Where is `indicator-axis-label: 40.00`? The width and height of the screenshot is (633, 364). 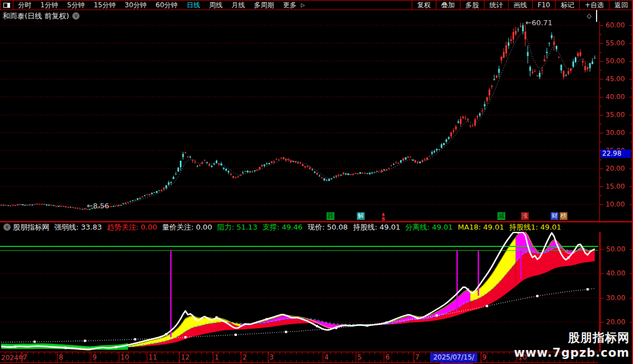
indicator-axis-label: 40.00 is located at coordinates (616, 273).